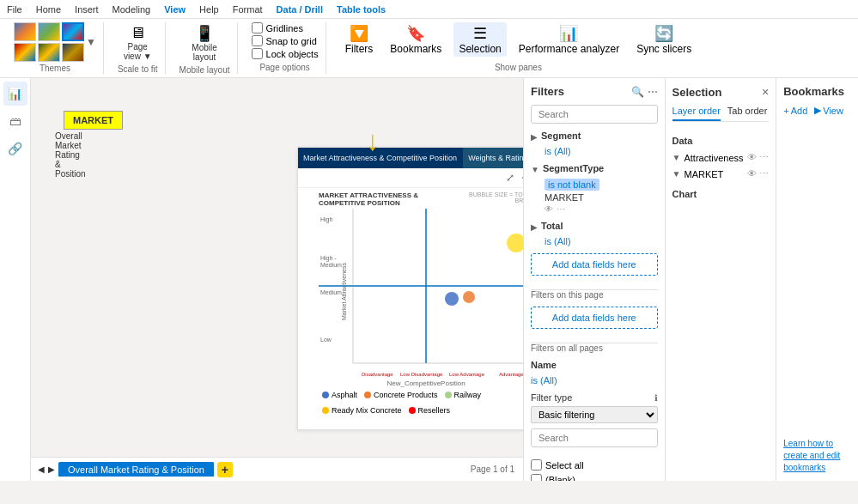  What do you see at coordinates (764, 158) in the screenshot?
I see `selection-dots-icon-1: ⋯` at bounding box center [764, 158].